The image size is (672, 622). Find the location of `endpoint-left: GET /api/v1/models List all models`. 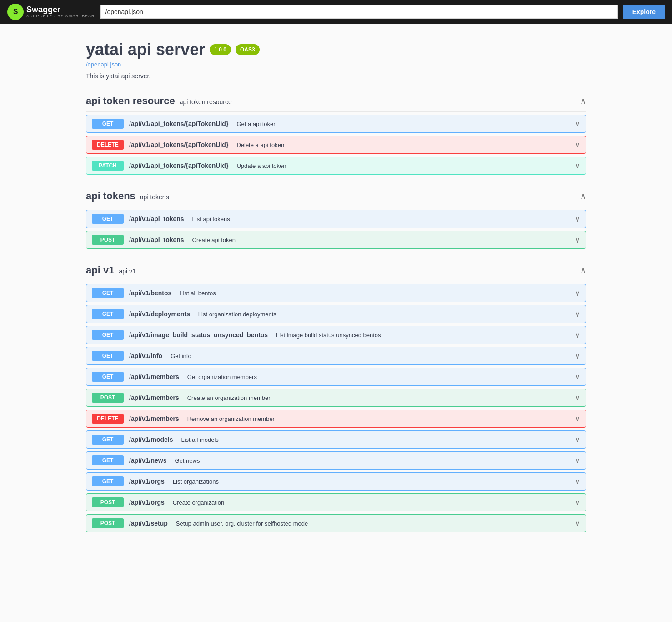

endpoint-left: GET /api/v1/models List all models is located at coordinates (333, 440).